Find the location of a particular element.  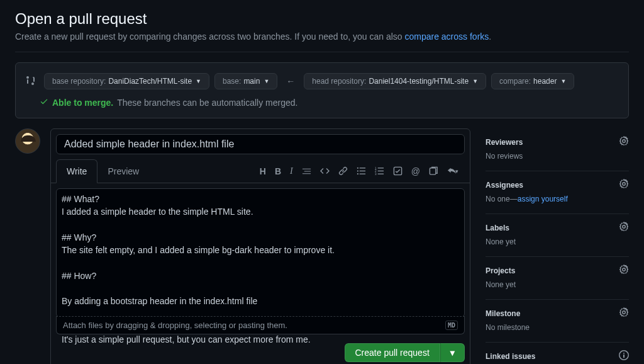

assign-yourself-link: assign yourself is located at coordinates (543, 199).